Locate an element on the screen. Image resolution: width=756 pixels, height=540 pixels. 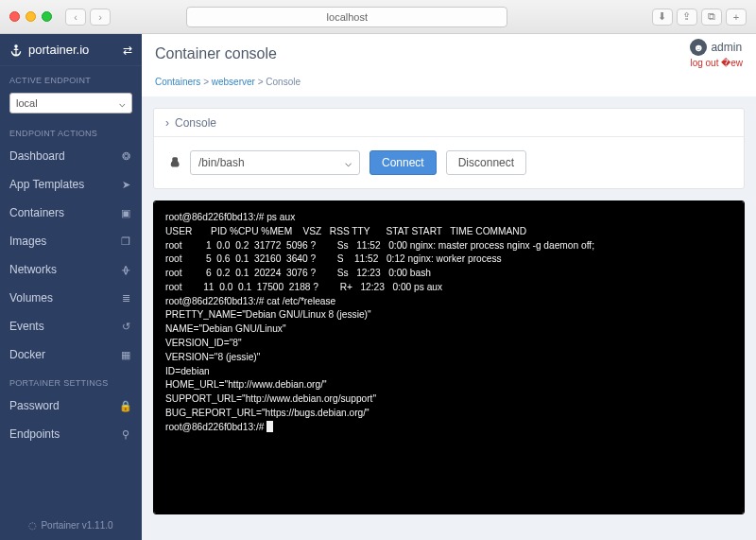
github-icon: ◌ is located at coordinates (32, 526).